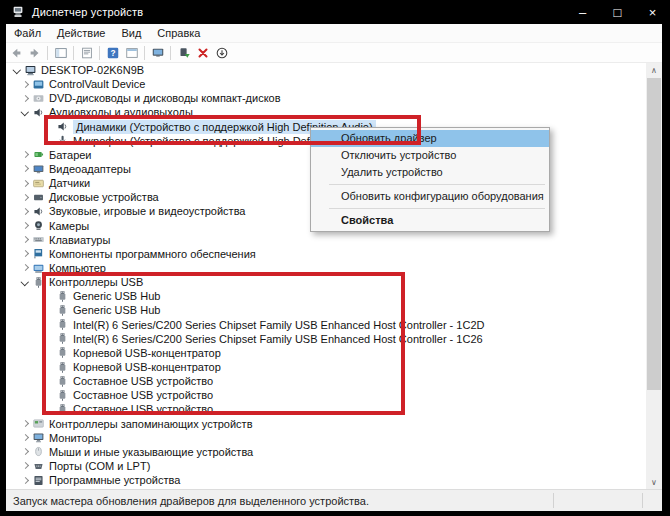  What do you see at coordinates (334, 500) in the screenshot?
I see `status-bar: Запуск мастера обновления драйверов для …` at bounding box center [334, 500].